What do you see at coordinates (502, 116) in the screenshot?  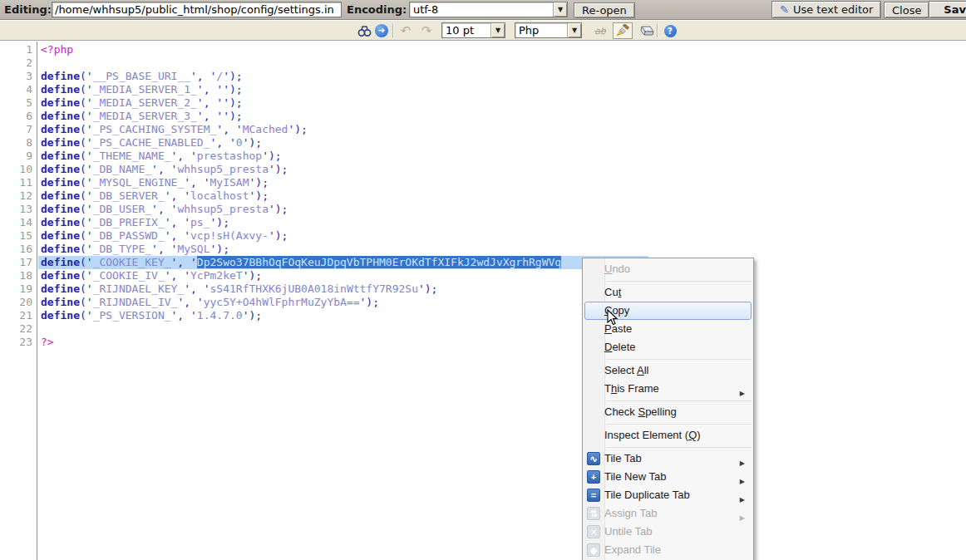 I see `code-line-6: define('_MEDIA_SERVER_3_', '');` at bounding box center [502, 116].